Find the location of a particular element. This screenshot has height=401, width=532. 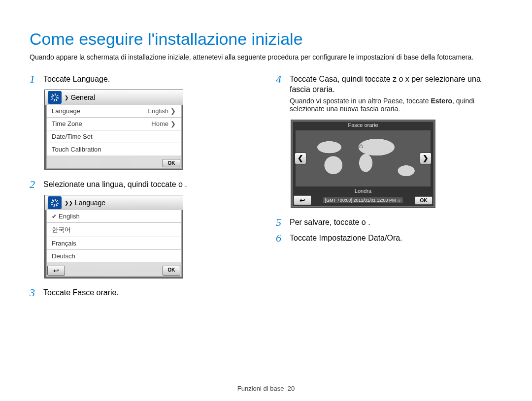

step-number: 6 is located at coordinates (280, 238).